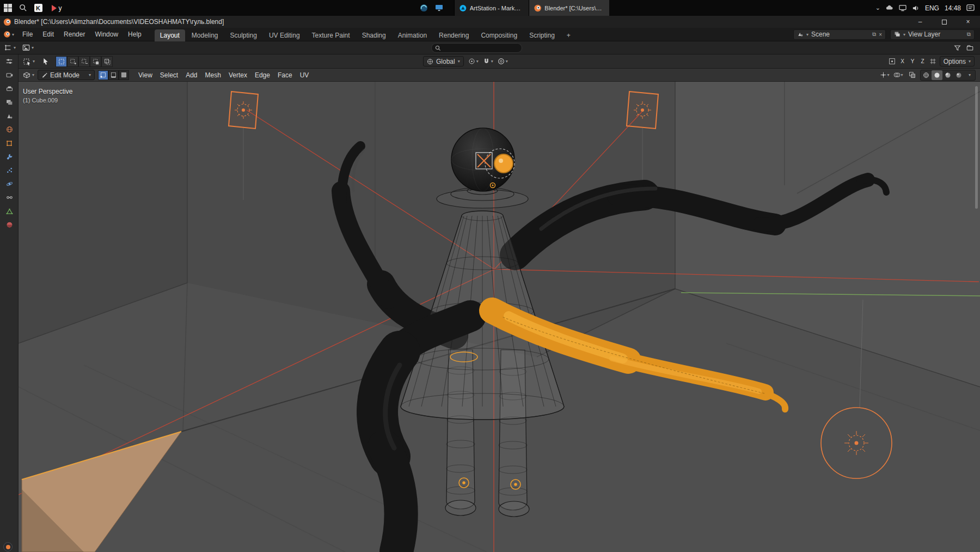 This screenshot has width=980, height=552. Describe the element at coordinates (135, 34) in the screenshot. I see `menu-help: Help` at that location.